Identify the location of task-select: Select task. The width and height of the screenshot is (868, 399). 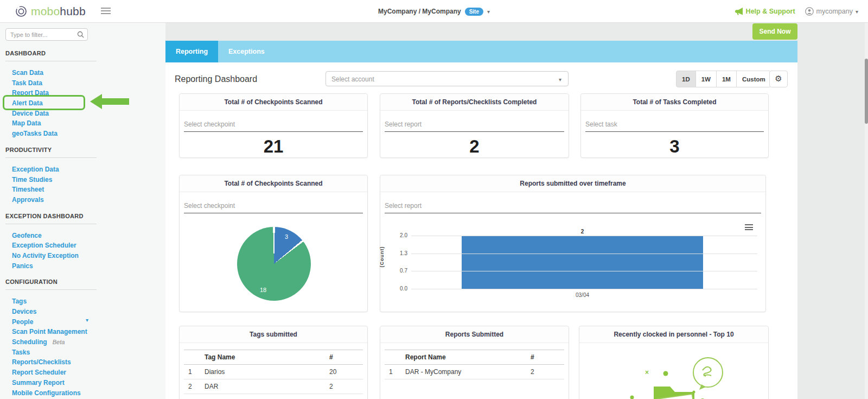
(675, 126).